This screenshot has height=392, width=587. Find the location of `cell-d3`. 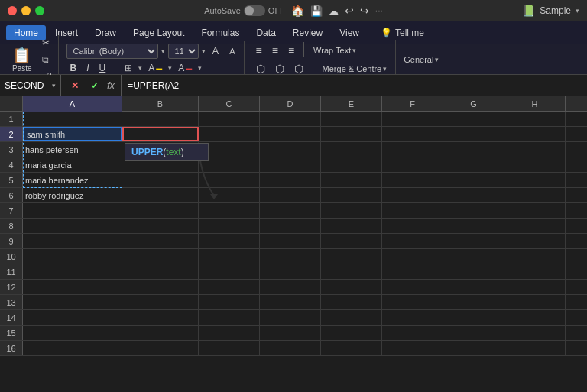

cell-d3 is located at coordinates (290, 150).